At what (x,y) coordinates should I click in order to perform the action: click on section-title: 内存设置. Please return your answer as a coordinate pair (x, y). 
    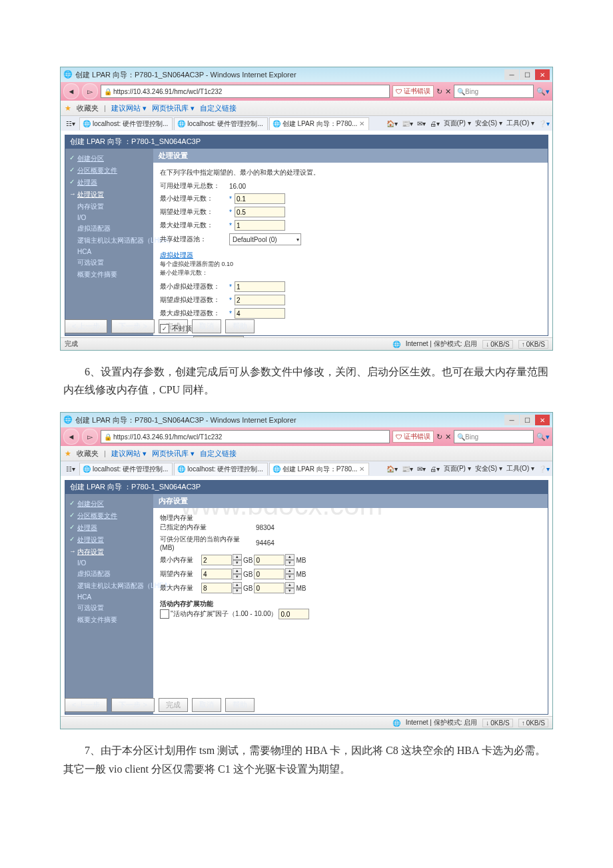
    Looking at the image, I should click on (350, 501).